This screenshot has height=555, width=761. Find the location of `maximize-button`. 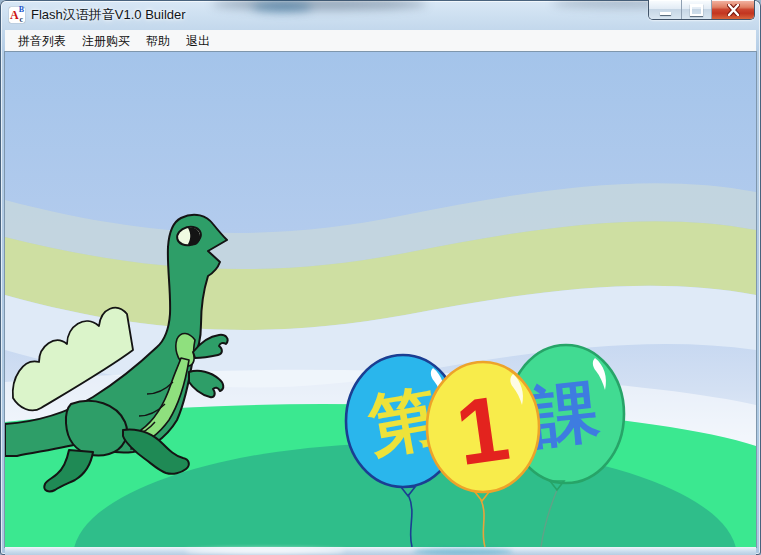

maximize-button is located at coordinates (697, 10).